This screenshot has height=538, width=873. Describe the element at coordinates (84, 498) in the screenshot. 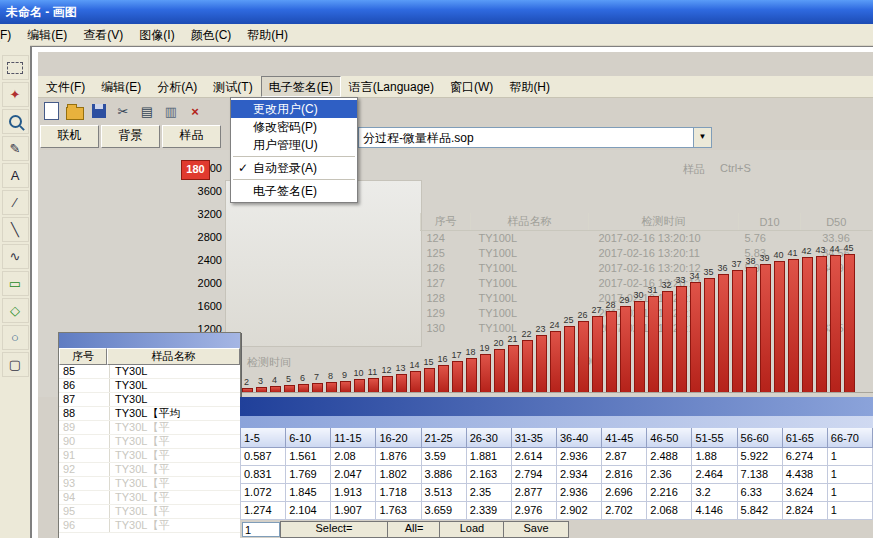

I see `seq-cell: 94` at that location.